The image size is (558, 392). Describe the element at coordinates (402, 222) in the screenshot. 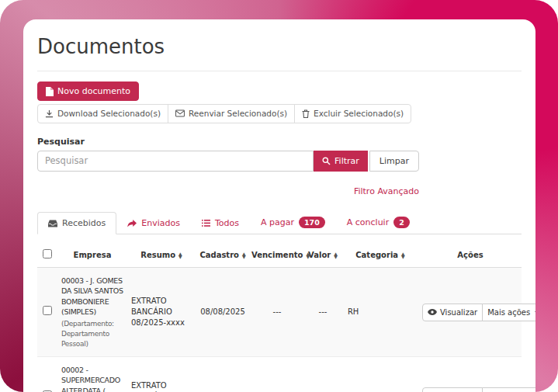

I see `a-concluir-badge: 2` at that location.